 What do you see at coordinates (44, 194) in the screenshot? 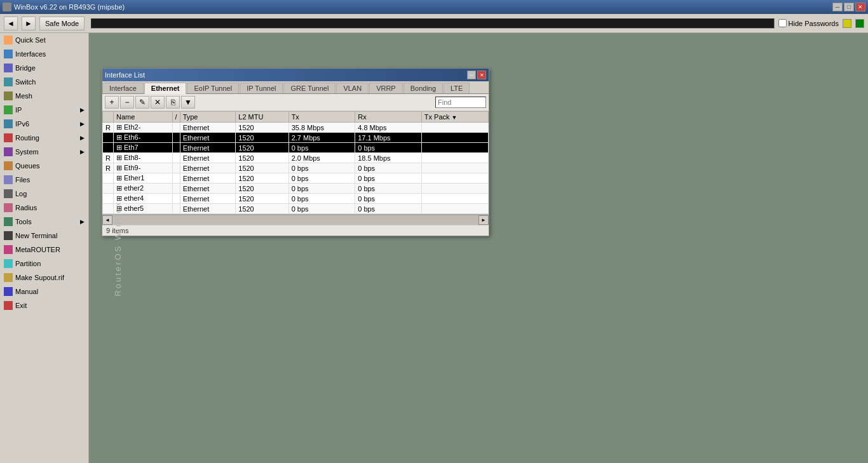
I see `sidebar-item-log: Log` at bounding box center [44, 194].